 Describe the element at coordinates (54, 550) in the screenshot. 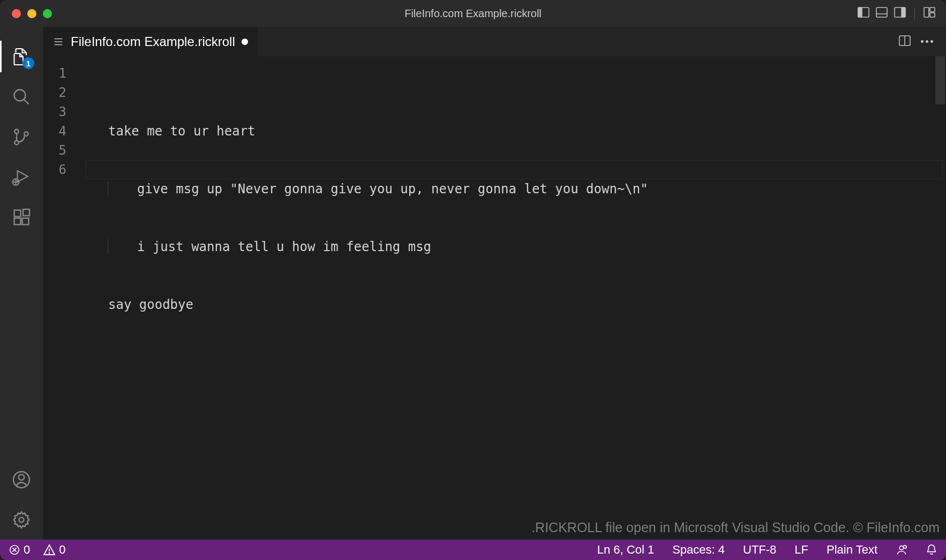

I see `problems-warnings: 0` at that location.